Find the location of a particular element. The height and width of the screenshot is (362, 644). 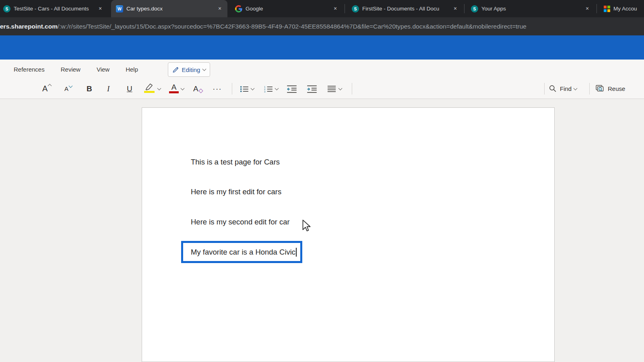

highlight-color-swatch is located at coordinates (149, 92).